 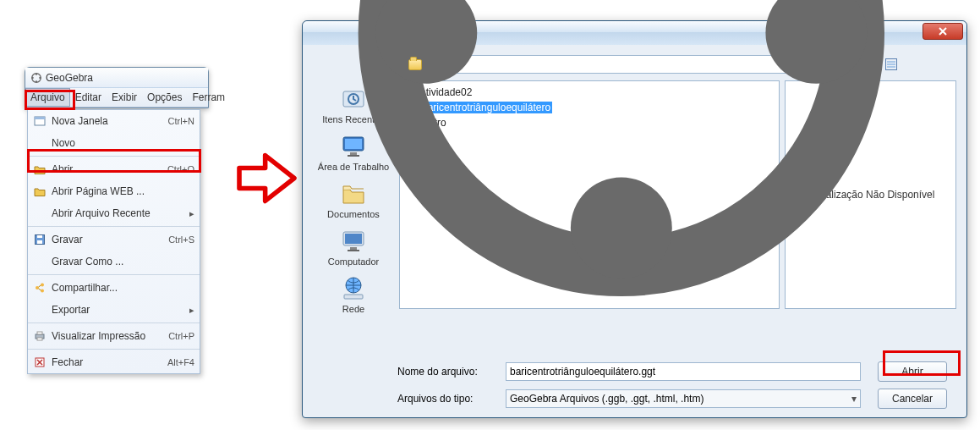 I want to click on menu-item-abrir: Abrir ...Ctrl+O, so click(x=113, y=169).